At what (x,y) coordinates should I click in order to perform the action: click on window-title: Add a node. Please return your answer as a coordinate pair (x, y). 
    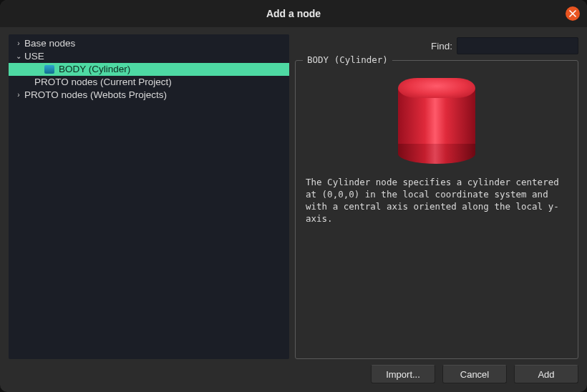
    Looking at the image, I should click on (294, 14).